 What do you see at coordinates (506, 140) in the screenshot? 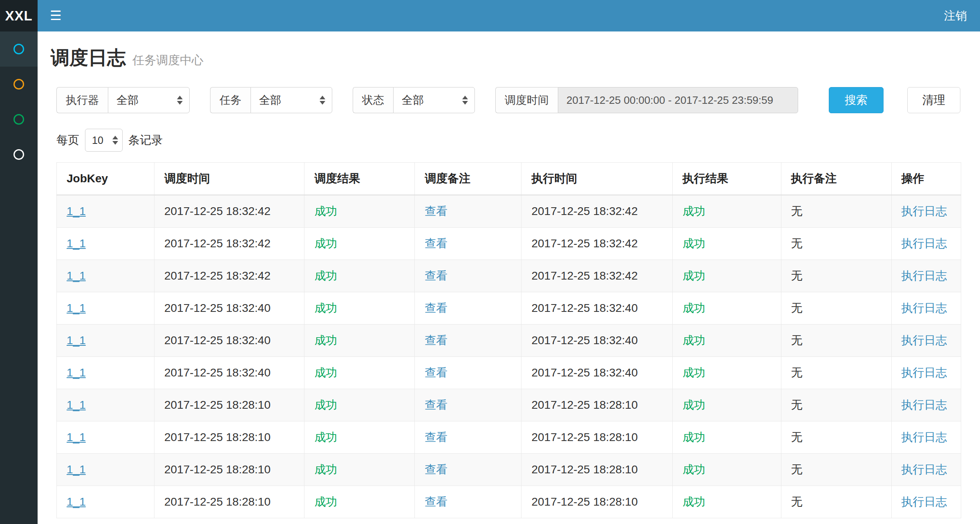
I see `page-size-control: 每页 10 条记录` at bounding box center [506, 140].